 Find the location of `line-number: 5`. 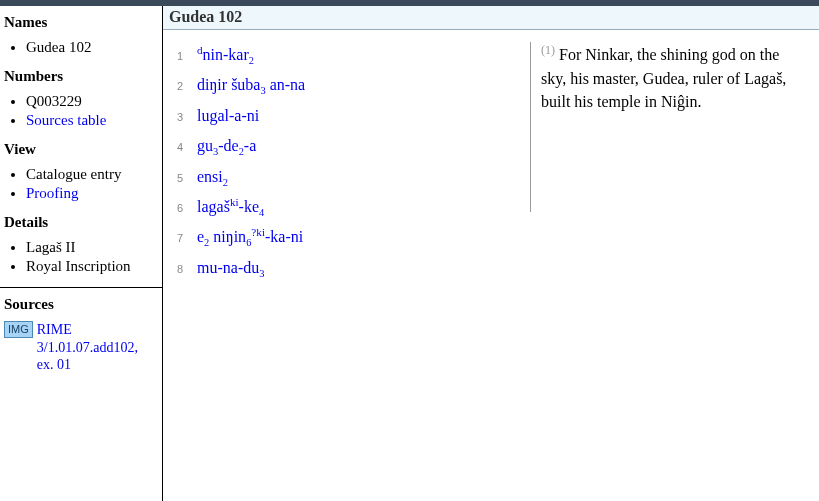

line-number: 5 is located at coordinates (183, 178).